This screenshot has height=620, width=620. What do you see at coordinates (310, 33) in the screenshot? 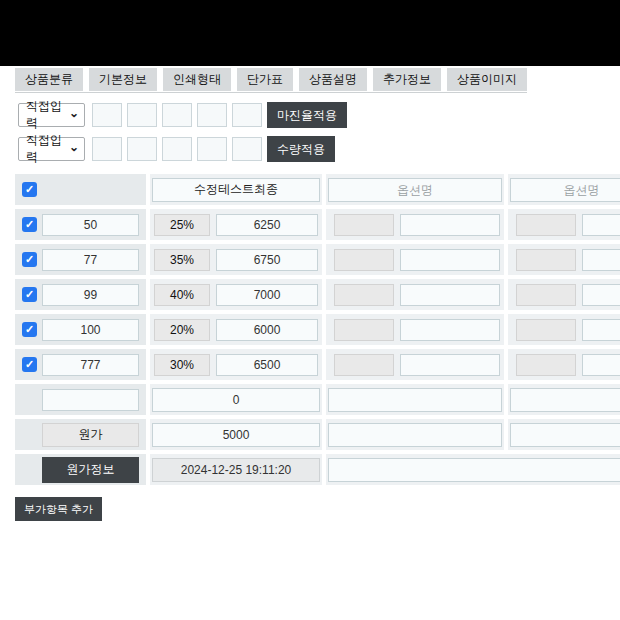
I see `top-black-header` at bounding box center [310, 33].